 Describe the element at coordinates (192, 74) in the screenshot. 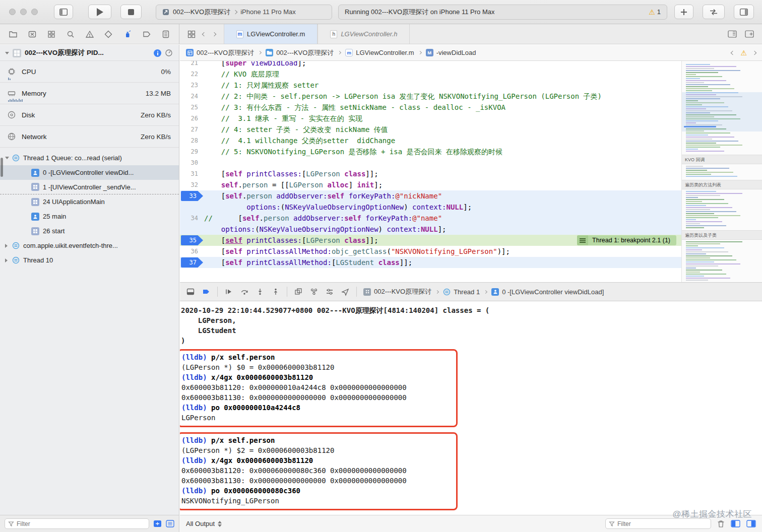

I see `line-number: 22` at that location.